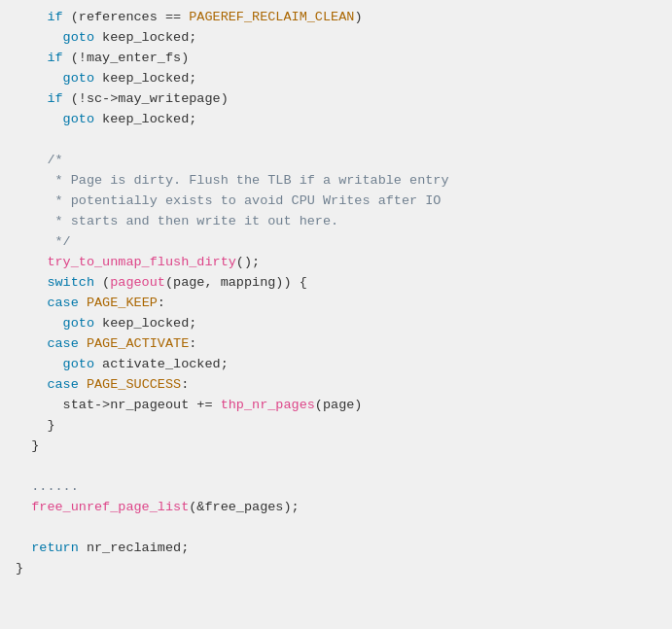 Image resolution: width=672 pixels, height=629 pixels. What do you see at coordinates (336, 284) in the screenshot?
I see `code-line: switch (pageout(page, mapping)) {` at bounding box center [336, 284].